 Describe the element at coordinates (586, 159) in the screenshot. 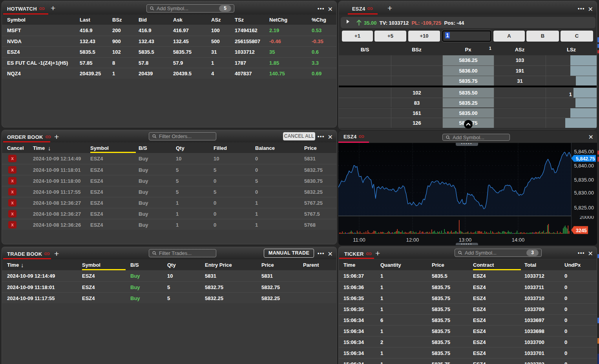

I see `svg-text: 5,842.75` at that location.